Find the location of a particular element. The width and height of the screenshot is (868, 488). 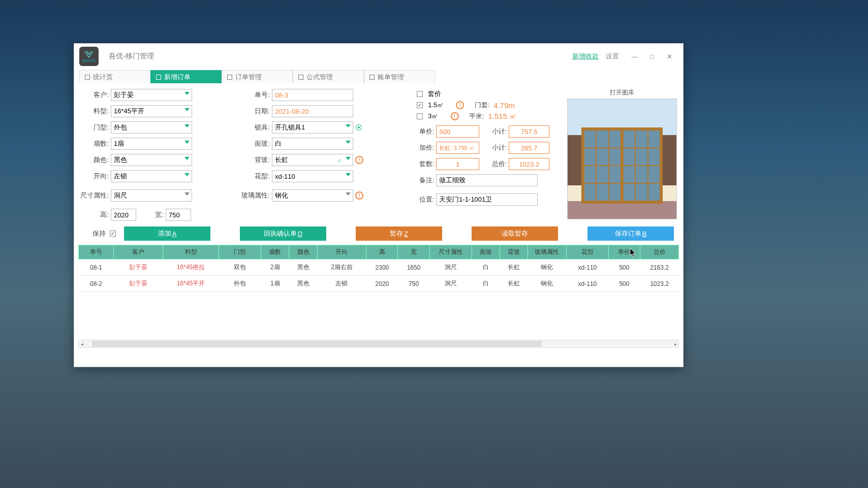

keep-checkbox: ✓ is located at coordinates (113, 234).